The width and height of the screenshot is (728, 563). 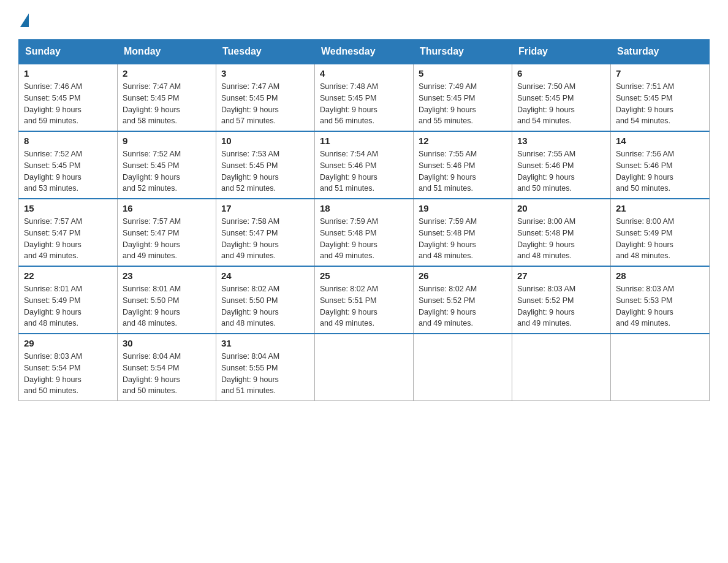 I want to click on calendar-header-friday: Friday, so click(x=561, y=52).